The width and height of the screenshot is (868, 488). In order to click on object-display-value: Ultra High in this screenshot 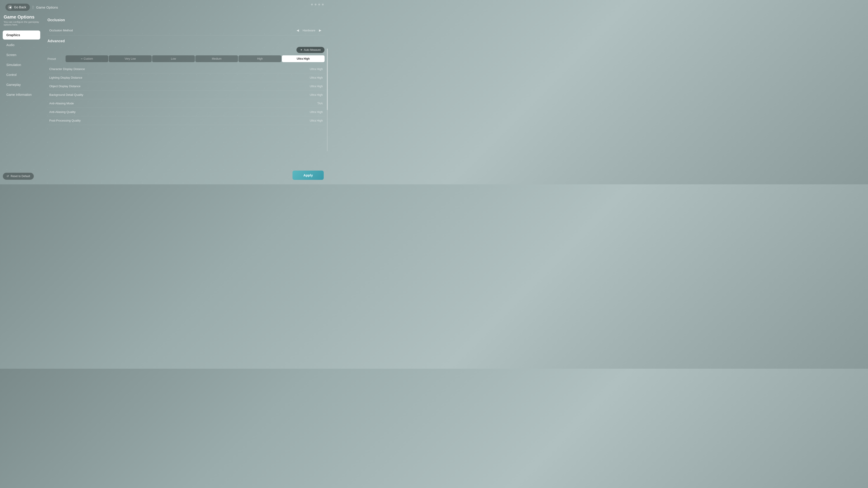, I will do `click(316, 86)`.